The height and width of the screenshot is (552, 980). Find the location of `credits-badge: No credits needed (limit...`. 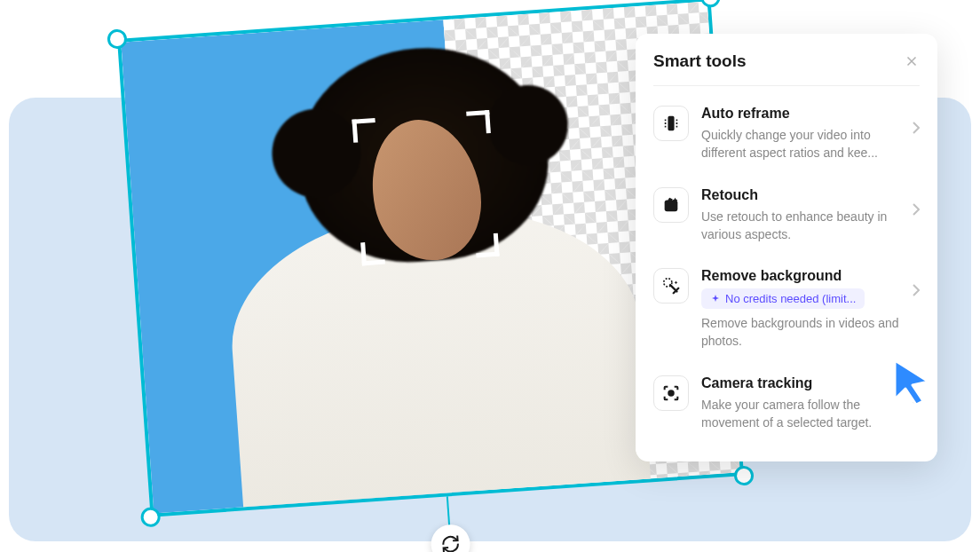

credits-badge: No credits needed (limit... is located at coordinates (783, 298).